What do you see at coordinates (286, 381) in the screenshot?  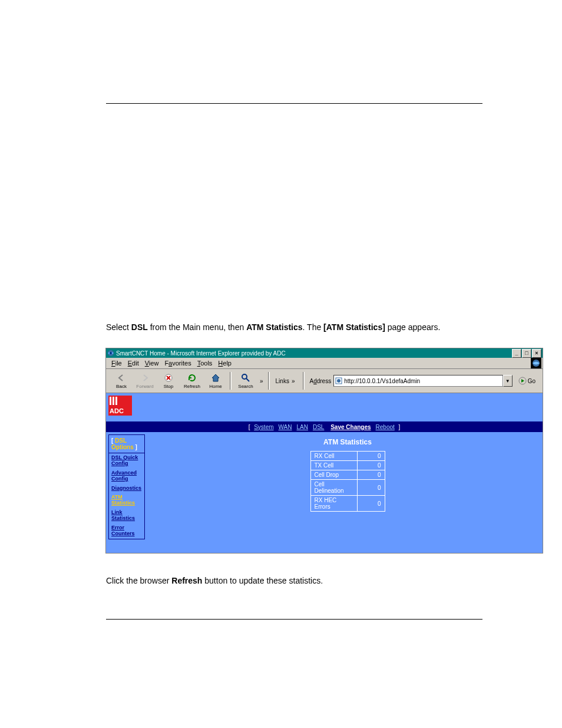 I see `links-segment: Links »` at bounding box center [286, 381].